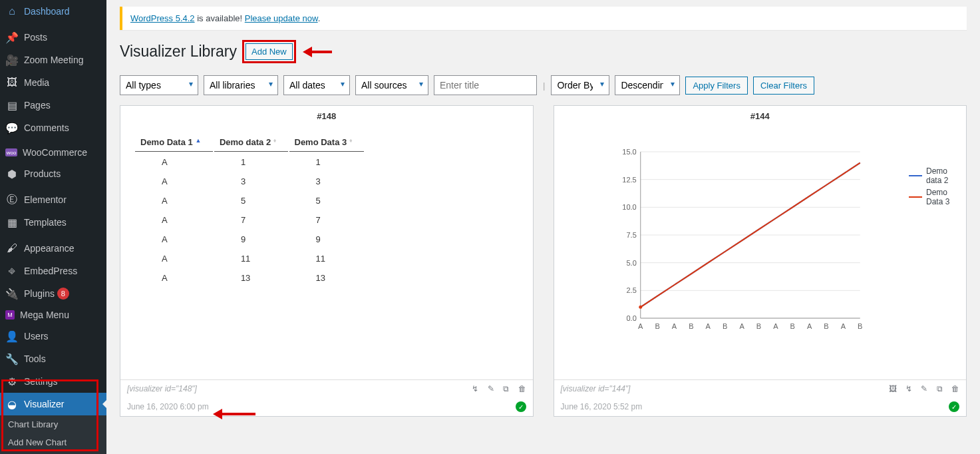 Image resolution: width=980 pixels, height=454 pixels. I want to click on page-header: Visualizer Library Add New, so click(543, 52).